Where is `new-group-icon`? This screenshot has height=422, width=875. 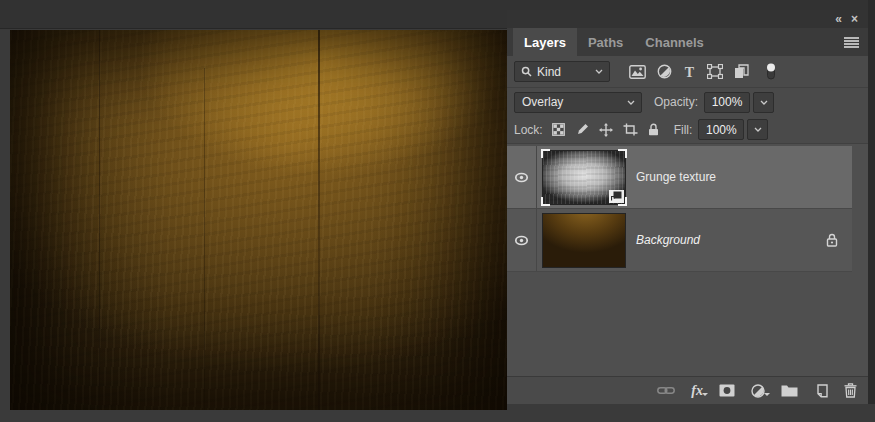 new-group-icon is located at coordinates (790, 390).